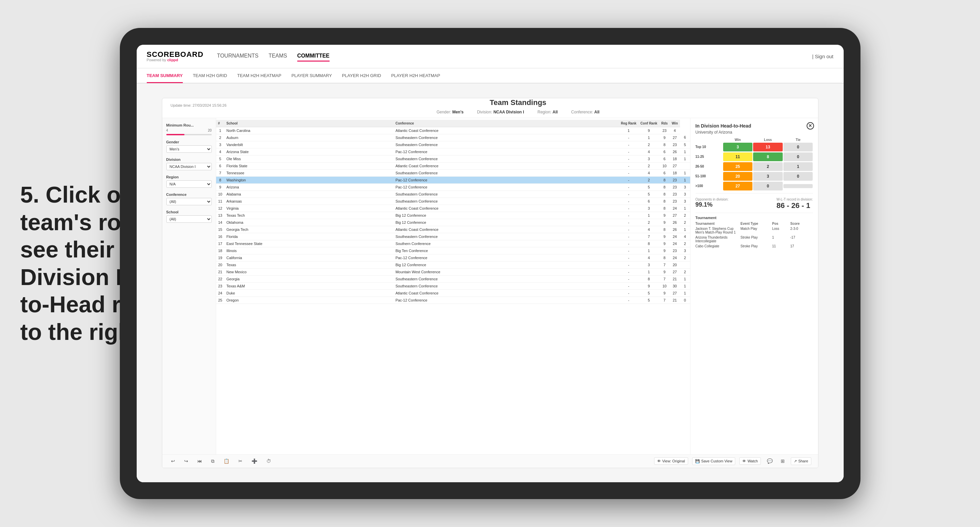  Describe the element at coordinates (199, 461) in the screenshot. I see `skip-back-button: ⏮` at that location.